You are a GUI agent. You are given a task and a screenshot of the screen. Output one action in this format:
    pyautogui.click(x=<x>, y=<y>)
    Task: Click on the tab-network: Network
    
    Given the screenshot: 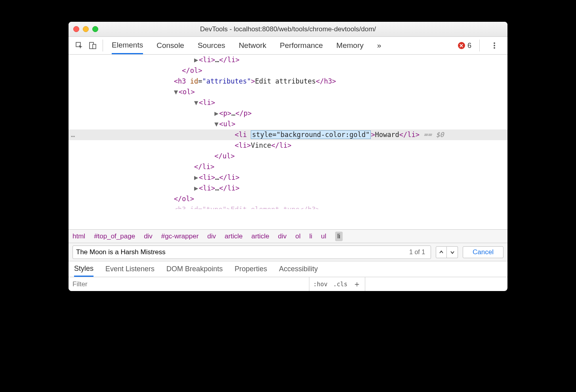 What is the action you would take?
    pyautogui.click(x=253, y=46)
    